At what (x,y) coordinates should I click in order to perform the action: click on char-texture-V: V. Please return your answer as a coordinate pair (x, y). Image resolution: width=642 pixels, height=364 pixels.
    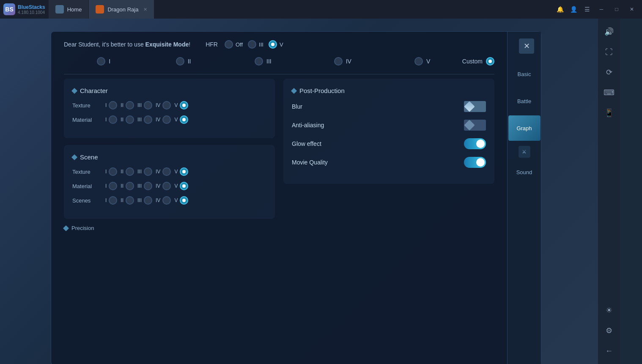
    Looking at the image, I should click on (181, 105).